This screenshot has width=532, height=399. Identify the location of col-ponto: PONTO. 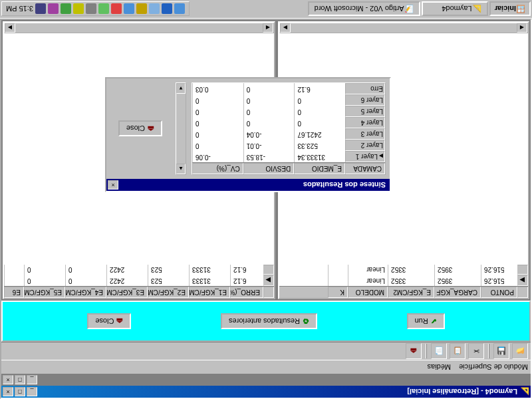
(499, 293).